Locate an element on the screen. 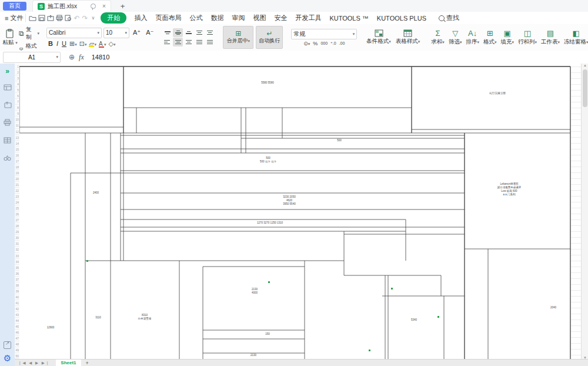  decrease-decimal-button: .00 is located at coordinates (342, 44).